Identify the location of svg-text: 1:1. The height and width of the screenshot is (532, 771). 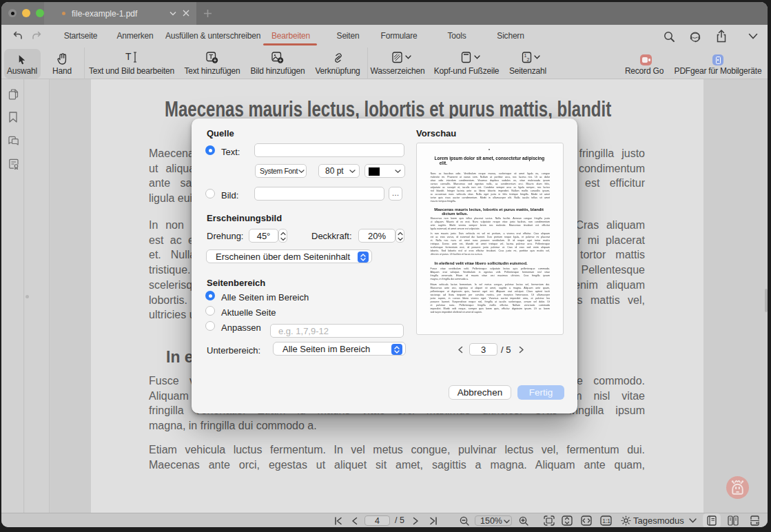
(606, 521).